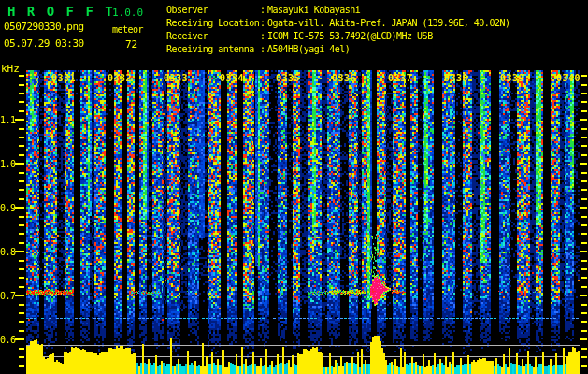 The image size is (588, 374). Describe the element at coordinates (7, 252) in the screenshot. I see `y-tick-label: 0.8` at that location.